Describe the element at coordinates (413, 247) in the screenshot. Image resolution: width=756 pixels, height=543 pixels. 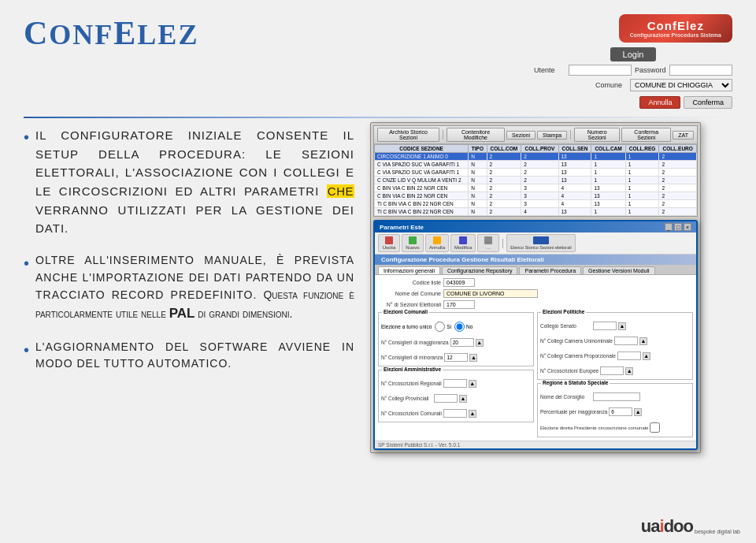
I see `icon-btn-nuovo-label: Nuovo` at that location.